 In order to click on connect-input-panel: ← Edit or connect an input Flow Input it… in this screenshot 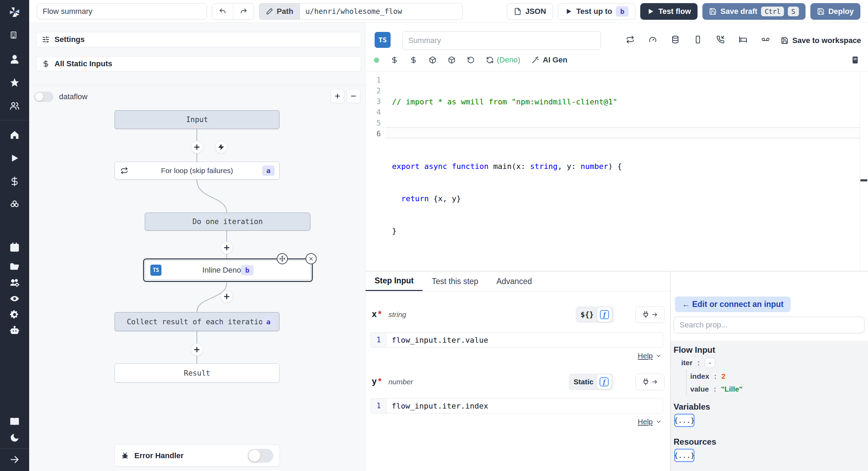, I will do `click(769, 371)`.